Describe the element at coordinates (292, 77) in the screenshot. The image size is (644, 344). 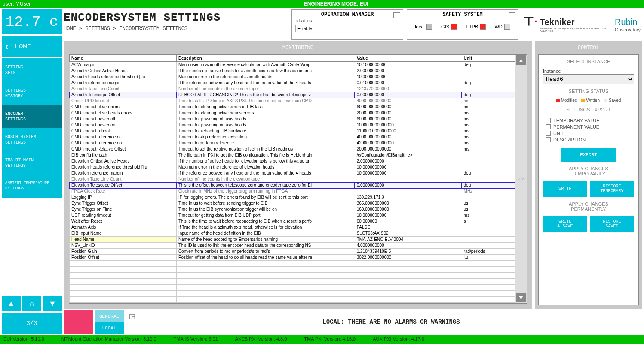
I see `table-row: Azimuth heads reference threshold [i.uMa…` at that location.